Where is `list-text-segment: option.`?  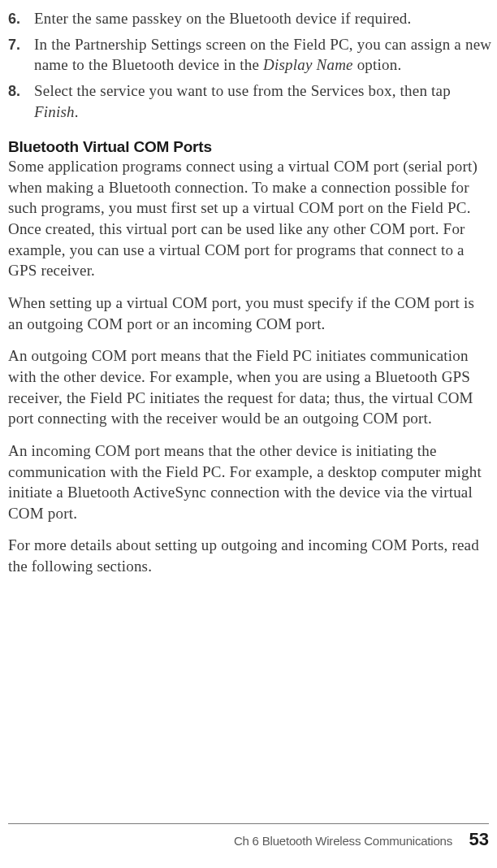 list-text-segment: option. is located at coordinates (378, 65).